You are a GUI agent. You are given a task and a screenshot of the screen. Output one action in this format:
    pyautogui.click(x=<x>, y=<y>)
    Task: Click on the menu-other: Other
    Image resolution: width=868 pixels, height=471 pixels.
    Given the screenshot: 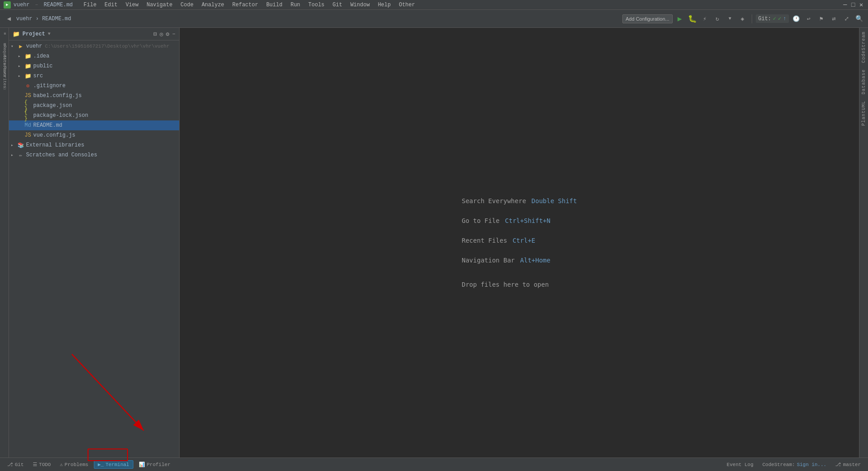 What is the action you would take?
    pyautogui.click(x=407, y=5)
    